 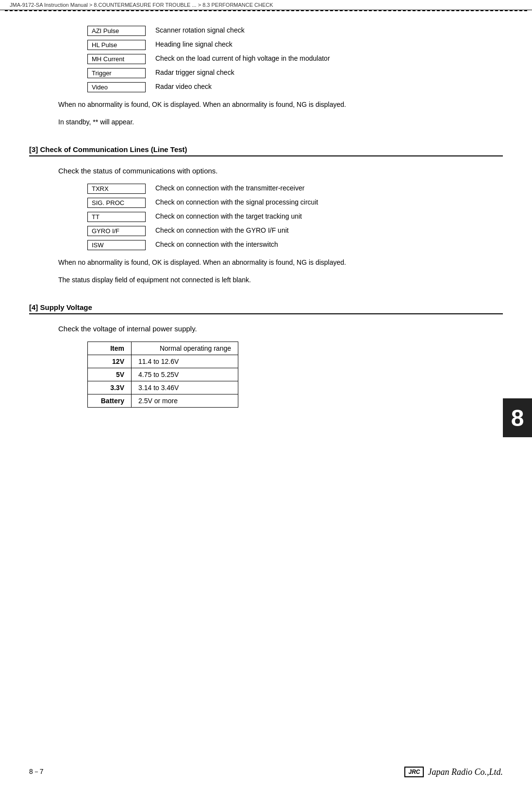 What do you see at coordinates (266, 307) in the screenshot?
I see `section4-heading: [4] Supply Voltage` at bounding box center [266, 307].